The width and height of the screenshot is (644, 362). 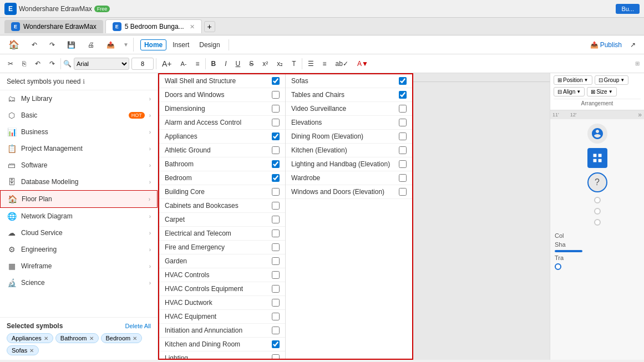 What do you see at coordinates (325, 64) in the screenshot?
I see `numberedlist-btn: ≡` at bounding box center [325, 64].